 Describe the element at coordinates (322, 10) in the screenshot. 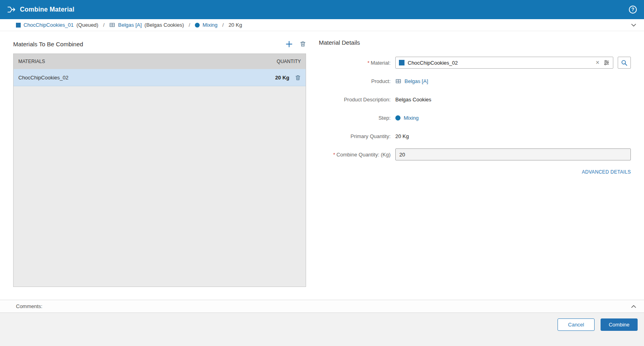

I see `title-bar: Combine Material ?` at that location.